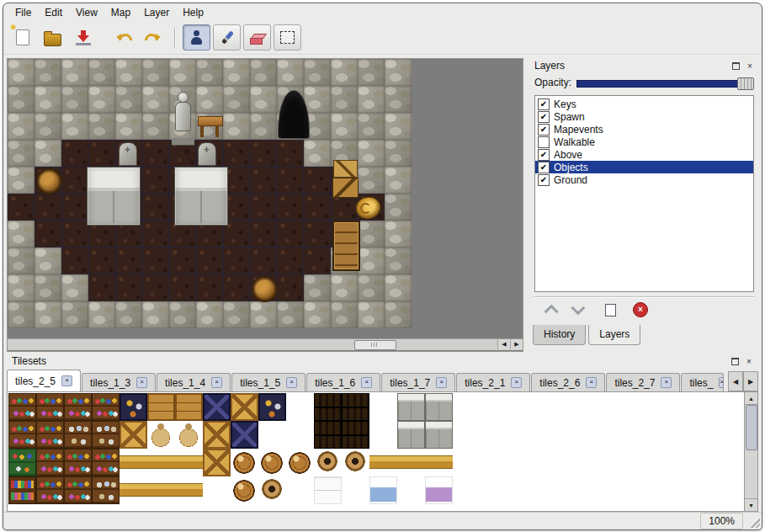 The image size is (765, 532). What do you see at coordinates (645, 116) in the screenshot?
I see `layer-row-spawn: ✔Spawn` at bounding box center [645, 116].